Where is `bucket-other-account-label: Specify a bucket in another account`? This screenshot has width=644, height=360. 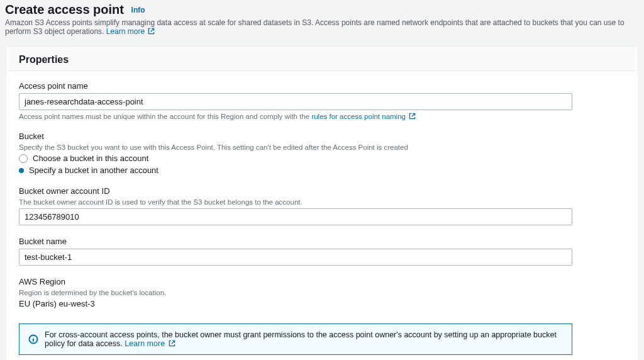
bucket-other-account-label: Specify a bucket in another account is located at coordinates (94, 170).